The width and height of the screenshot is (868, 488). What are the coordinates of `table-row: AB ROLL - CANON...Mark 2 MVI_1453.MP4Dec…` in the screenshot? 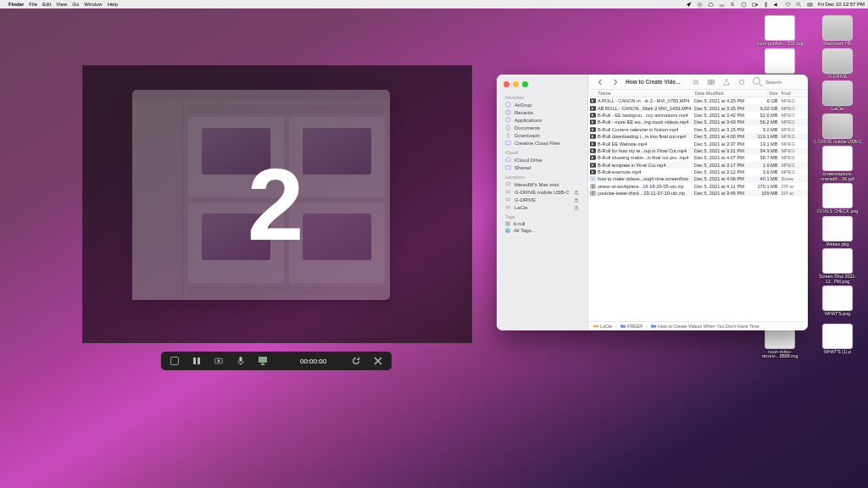 It's located at (698, 108).